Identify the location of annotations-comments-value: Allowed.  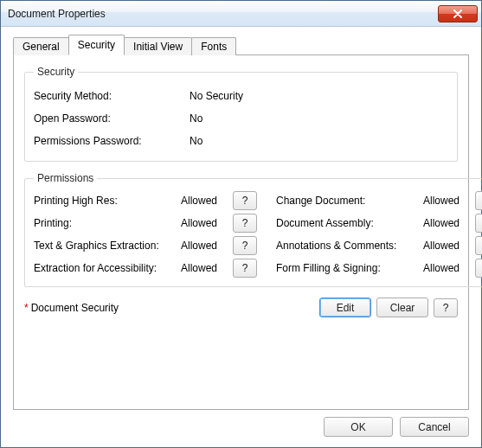
(449, 246).